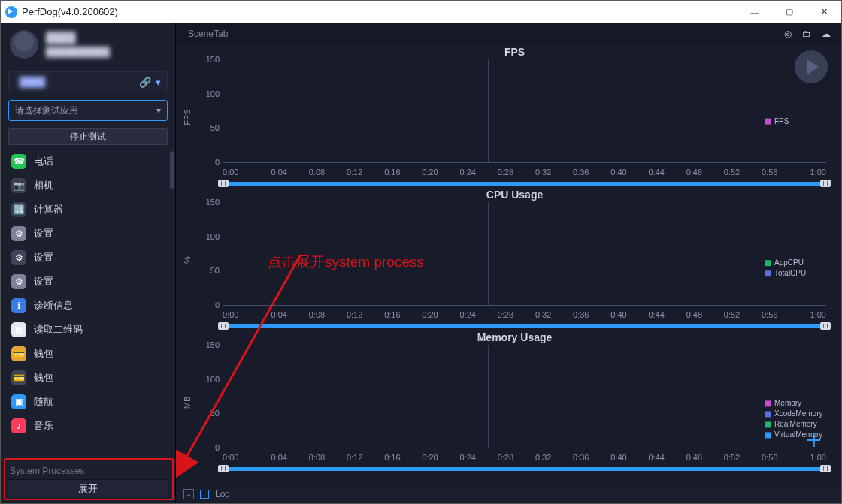 Image resolution: width=842 pixels, height=504 pixels. I want to click on legend-item: TotalCPU, so click(799, 273).